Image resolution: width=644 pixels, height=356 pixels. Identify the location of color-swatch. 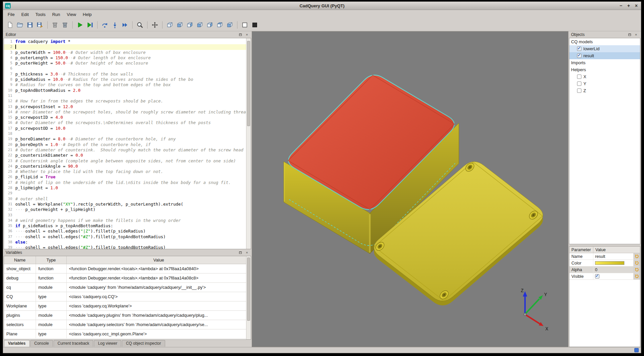
(610, 263).